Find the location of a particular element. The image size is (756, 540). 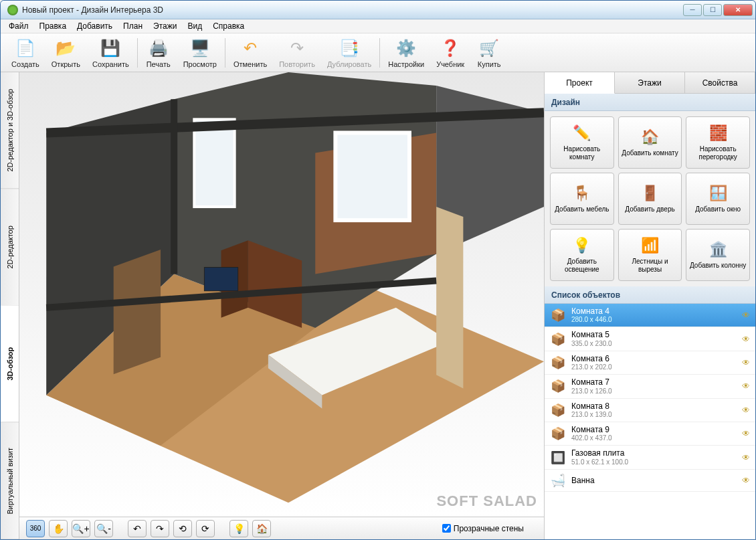

save-icon: 💾 is located at coordinates (110, 48).